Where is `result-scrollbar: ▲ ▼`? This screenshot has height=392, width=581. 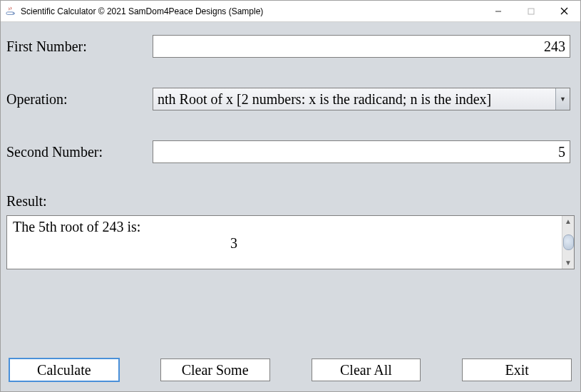 result-scrollbar: ▲ ▼ is located at coordinates (567, 242).